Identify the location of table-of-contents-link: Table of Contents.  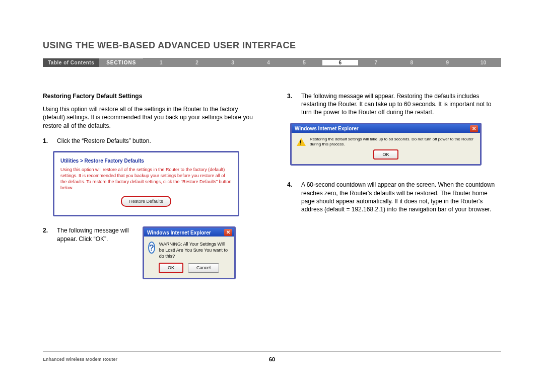
(71, 62).